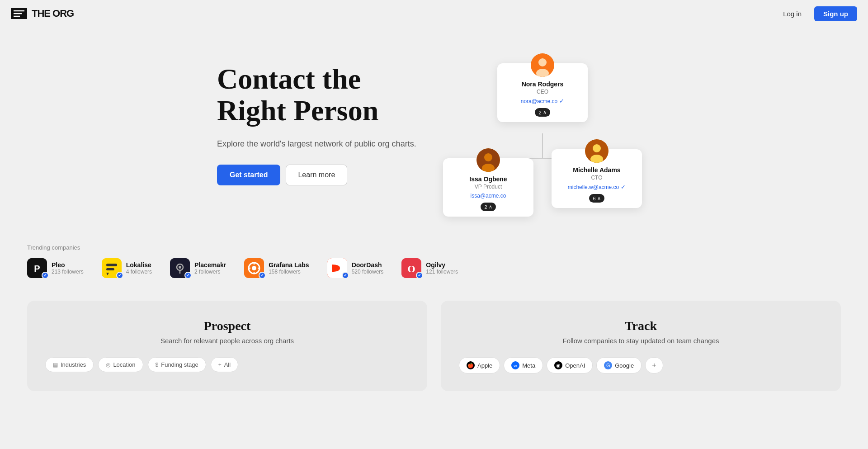  Describe the element at coordinates (411, 269) in the screenshot. I see `svg-text: O` at that location.